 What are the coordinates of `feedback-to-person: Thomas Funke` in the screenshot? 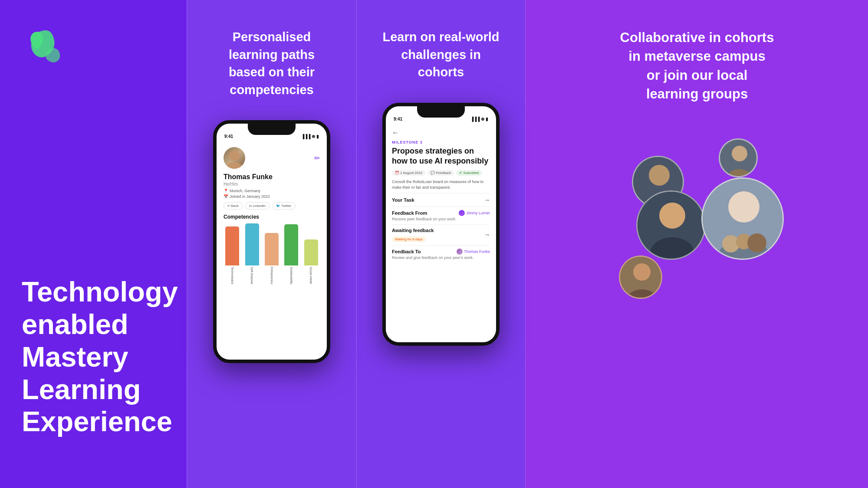 It's located at (473, 252).